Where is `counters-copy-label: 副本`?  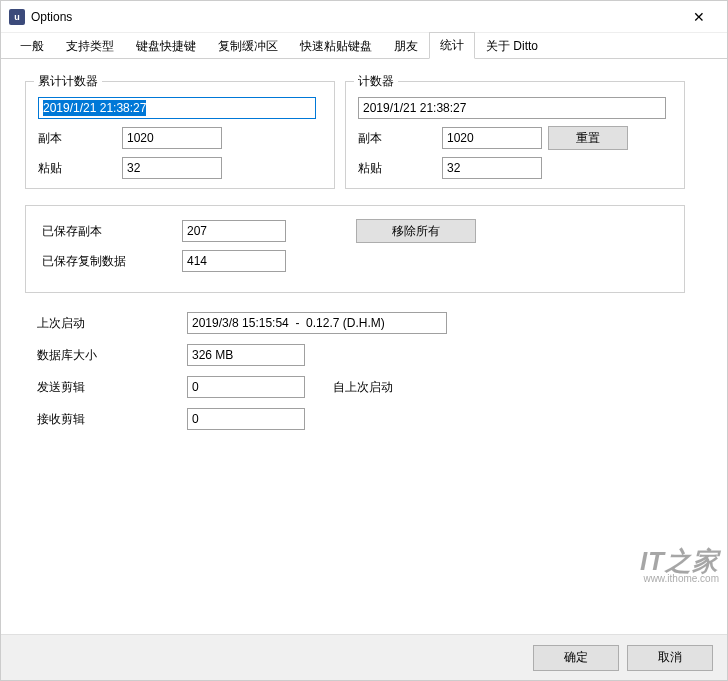
counters-copy-label: 副本 is located at coordinates (400, 138).